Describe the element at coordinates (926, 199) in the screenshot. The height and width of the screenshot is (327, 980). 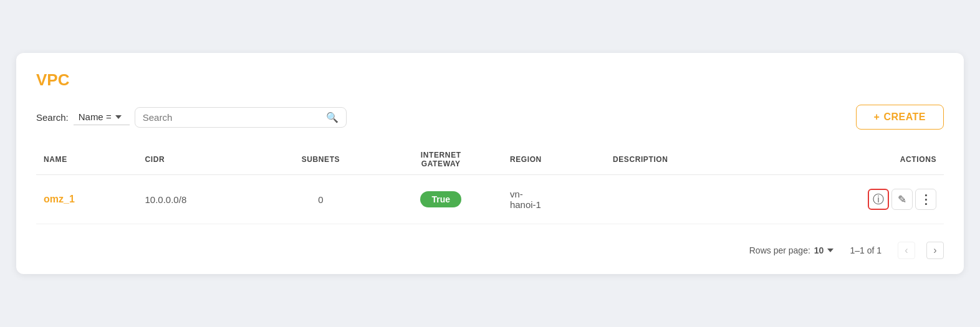
I see `more-icon` at that location.